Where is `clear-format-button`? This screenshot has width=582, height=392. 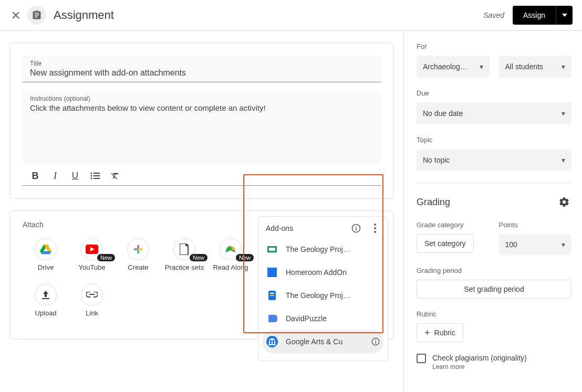 clear-format-button is located at coordinates (115, 176).